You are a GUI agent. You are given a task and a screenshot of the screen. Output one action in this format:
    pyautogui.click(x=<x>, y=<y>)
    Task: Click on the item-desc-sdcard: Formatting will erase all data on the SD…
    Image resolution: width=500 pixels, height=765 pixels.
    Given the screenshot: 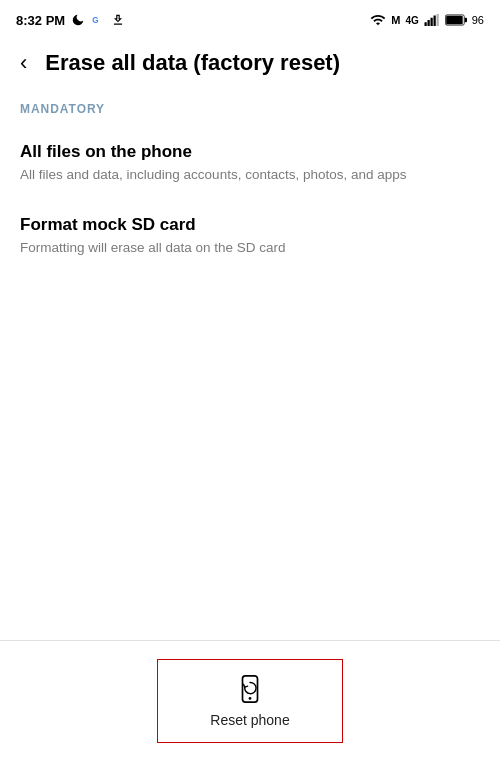 What is the action you would take?
    pyautogui.click(x=250, y=248)
    